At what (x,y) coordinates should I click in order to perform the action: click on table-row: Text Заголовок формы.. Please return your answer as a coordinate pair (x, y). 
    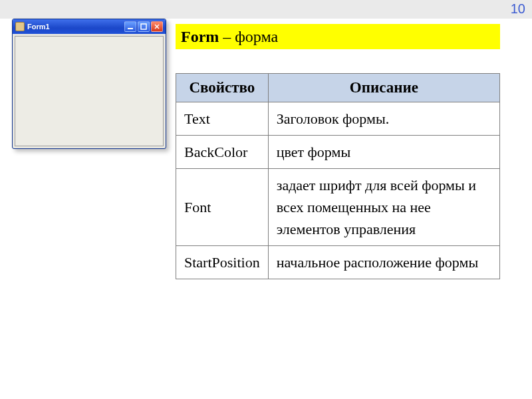
    Looking at the image, I should click on (338, 119).